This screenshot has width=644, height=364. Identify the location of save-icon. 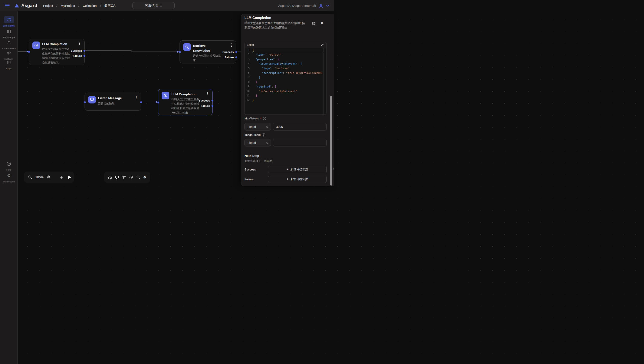
(314, 23).